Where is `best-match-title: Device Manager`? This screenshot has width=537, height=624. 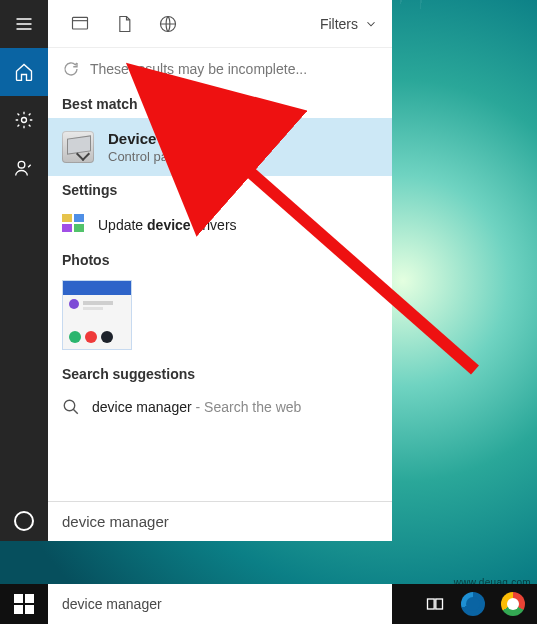
best-match-title: Device Manager is located at coordinates (165, 138).